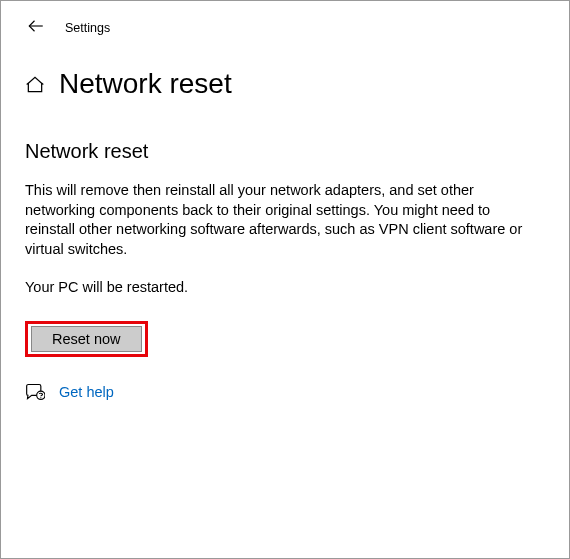 The height and width of the screenshot is (559, 570). What do you see at coordinates (35, 84) in the screenshot?
I see `home-icon` at bounding box center [35, 84].